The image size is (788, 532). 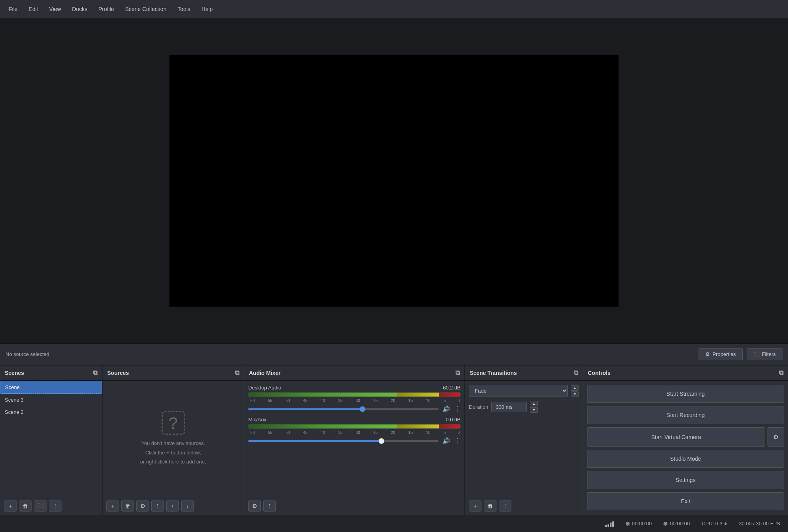 I want to click on no-source-text: No source selected, so click(x=350, y=354).